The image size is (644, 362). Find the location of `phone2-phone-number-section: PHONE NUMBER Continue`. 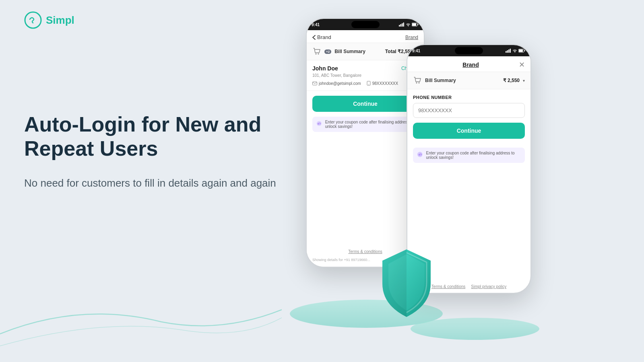

phone2-phone-number-section: PHONE NUMBER Continue is located at coordinates (469, 118).